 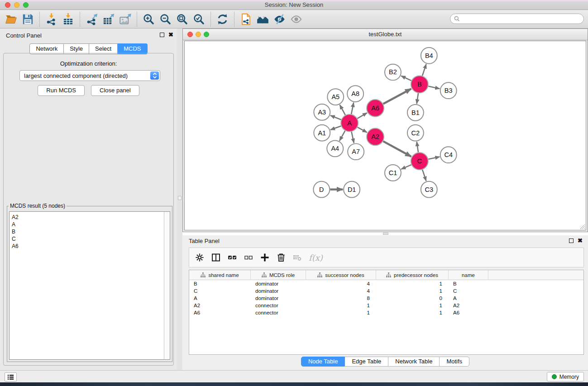 What do you see at coordinates (517, 19) in the screenshot?
I see `search-input` at bounding box center [517, 19].